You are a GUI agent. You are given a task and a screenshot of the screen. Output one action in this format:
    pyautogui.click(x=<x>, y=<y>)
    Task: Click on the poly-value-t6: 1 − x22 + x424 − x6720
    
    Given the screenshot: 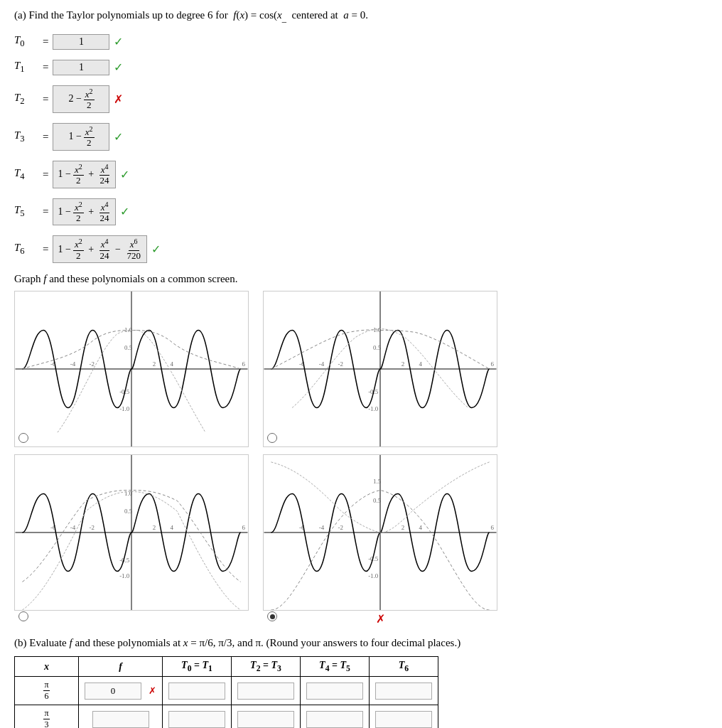 What is the action you would take?
    pyautogui.click(x=99, y=249)
    